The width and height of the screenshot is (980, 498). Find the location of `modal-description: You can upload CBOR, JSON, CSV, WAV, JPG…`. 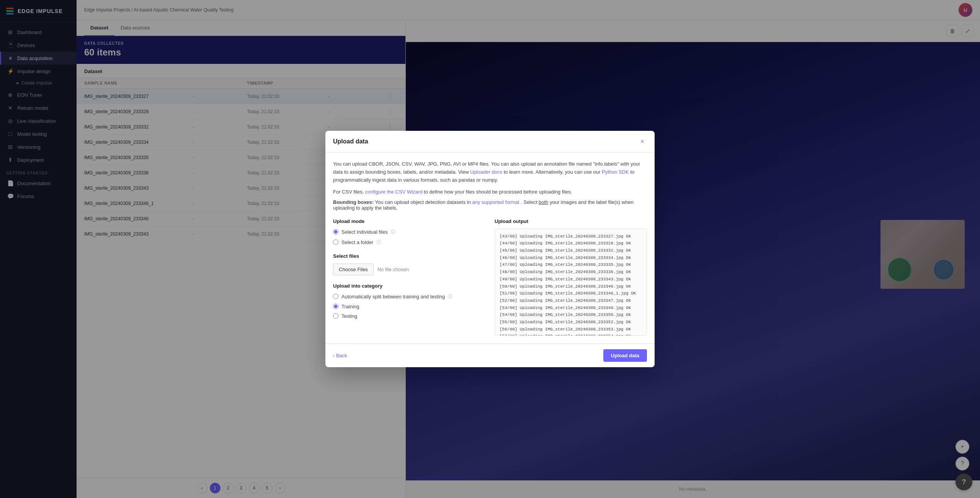

modal-description: You can upload CBOR, JSON, CSV, WAV, JPG… is located at coordinates (490, 172).